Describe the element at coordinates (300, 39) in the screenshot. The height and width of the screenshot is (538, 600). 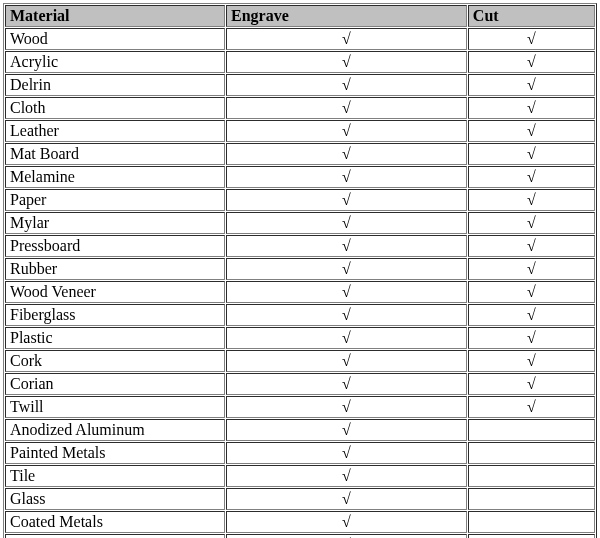
I see `table-row: Wood√√` at that location.